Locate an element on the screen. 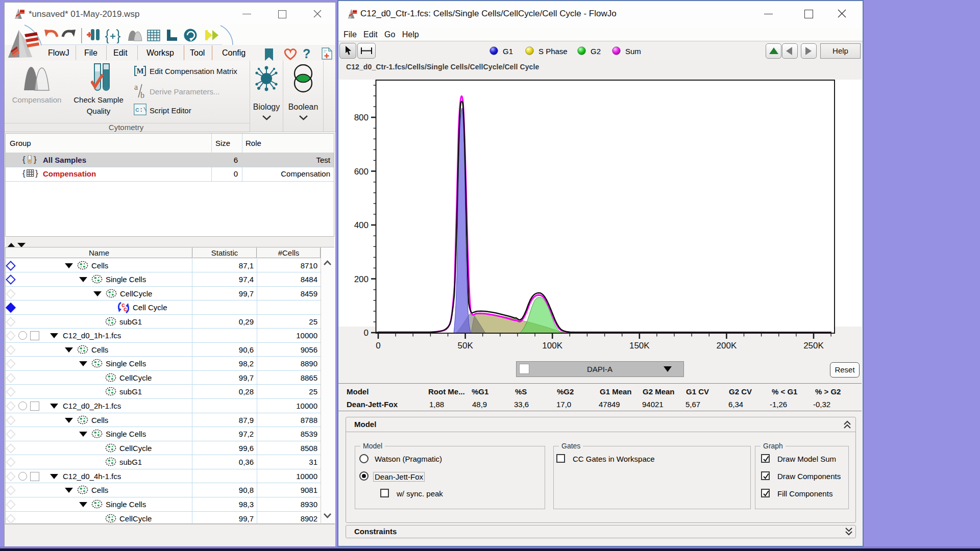  svg-text: 200 is located at coordinates (361, 280).